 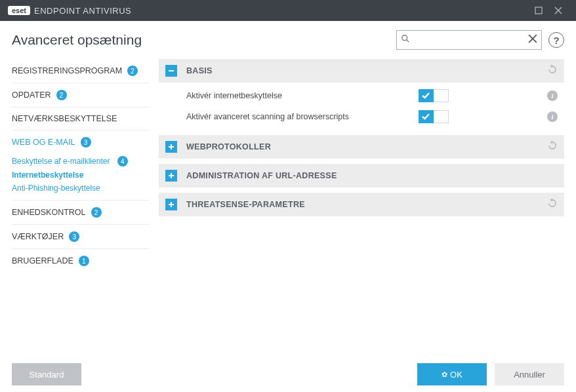 I want to click on sidebar: REGISTRERINGSPROGRAM 2 OPDATER 2 NETVÆRK…, so click(x=75, y=166).